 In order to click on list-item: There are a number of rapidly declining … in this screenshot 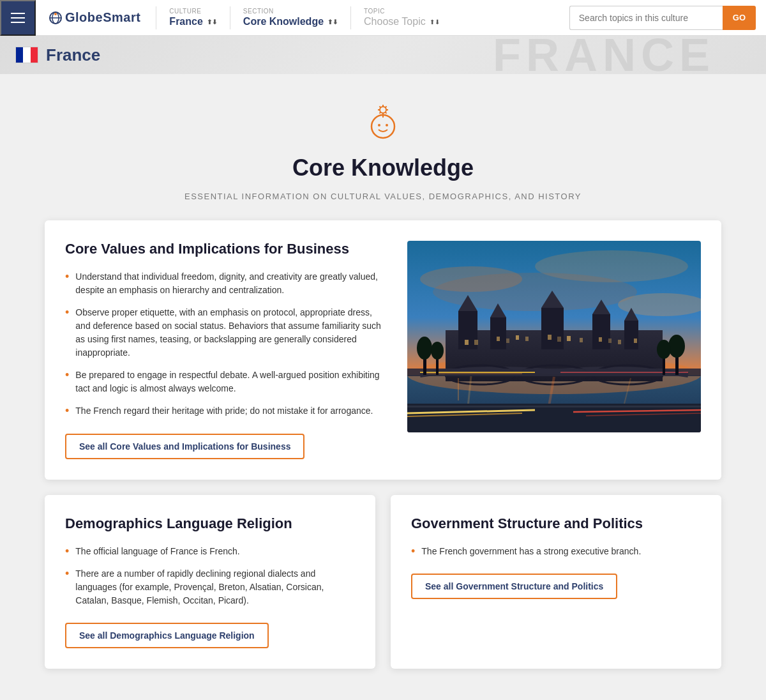, I will do `click(210, 588)`.